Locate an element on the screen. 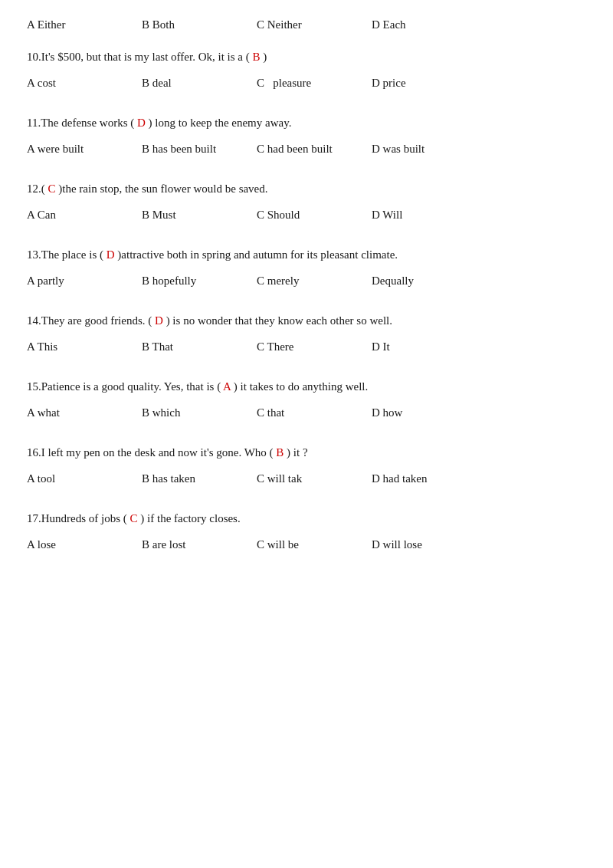  option-15-D: D how is located at coordinates (414, 413).